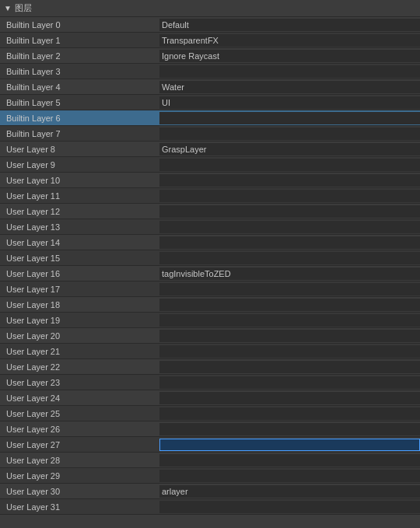 The width and height of the screenshot is (420, 528). I want to click on layer-row-19: User Layer 19, so click(210, 320).